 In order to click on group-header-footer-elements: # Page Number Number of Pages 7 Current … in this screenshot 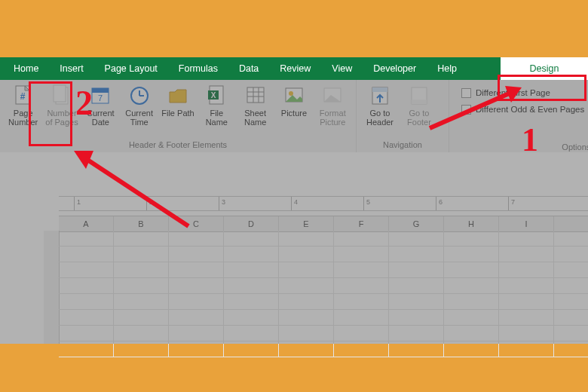, I will do `click(178, 116)`.